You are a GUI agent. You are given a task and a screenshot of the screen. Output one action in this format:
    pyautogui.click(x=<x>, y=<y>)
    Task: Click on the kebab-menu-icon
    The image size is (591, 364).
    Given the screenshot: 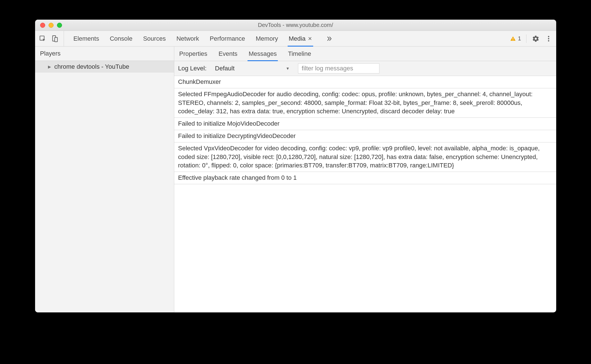 What is the action you would take?
    pyautogui.click(x=549, y=39)
    